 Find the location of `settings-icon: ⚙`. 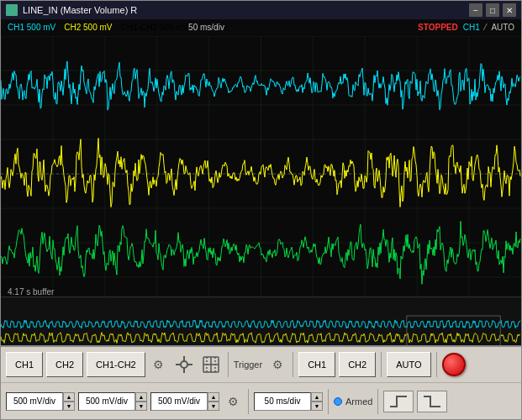

settings-icon: ⚙ is located at coordinates (159, 365).